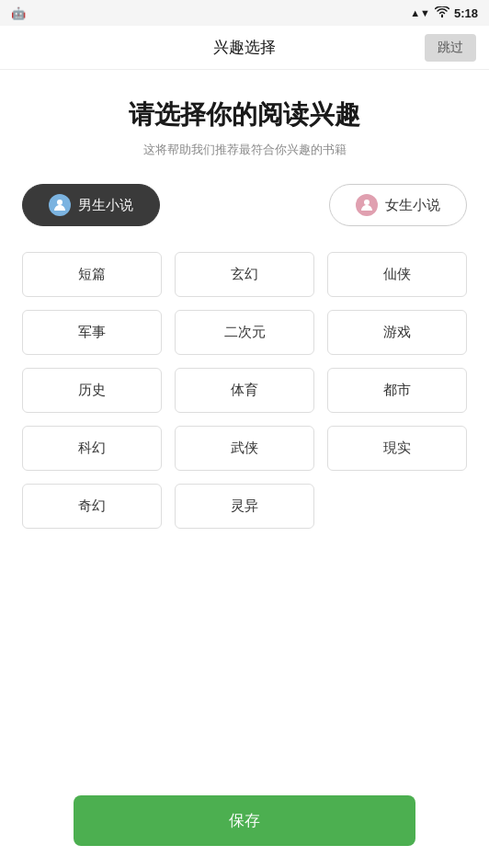 The image size is (489, 868). What do you see at coordinates (397, 449) in the screenshot?
I see `genre-reality: 現实` at bounding box center [397, 449].